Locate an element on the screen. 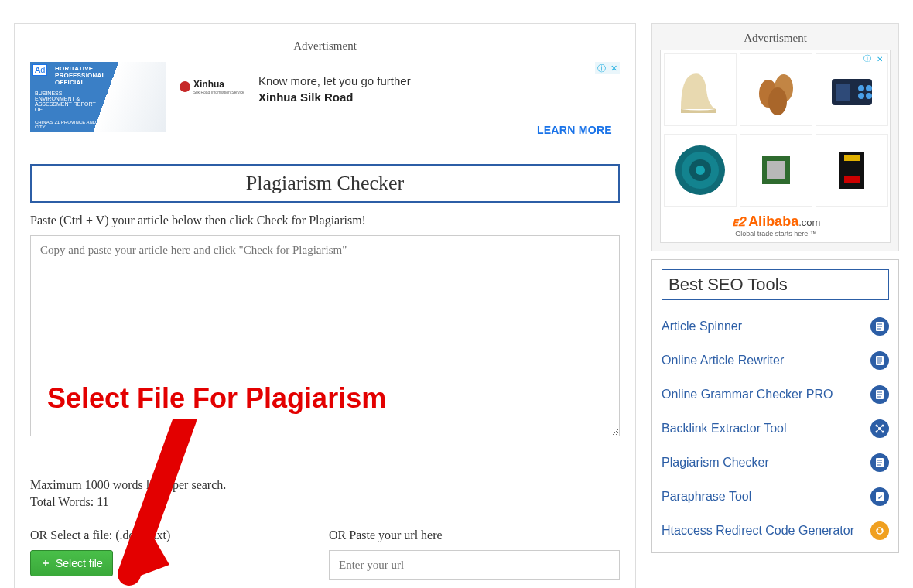  sidebar-ad: ⓘ ✕ ᴇᒿ Alibaba.com Global trade starts is located at coordinates (775, 146).